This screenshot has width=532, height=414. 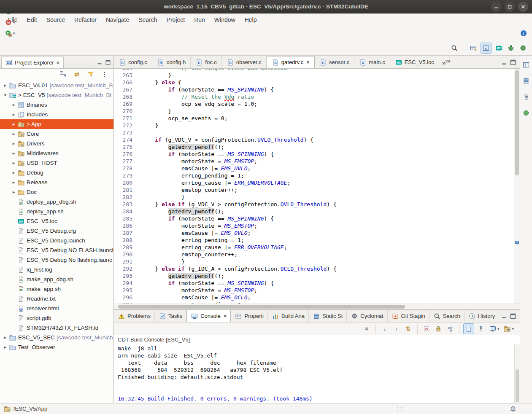 I want to click on menu-run: Run, so click(x=200, y=20).